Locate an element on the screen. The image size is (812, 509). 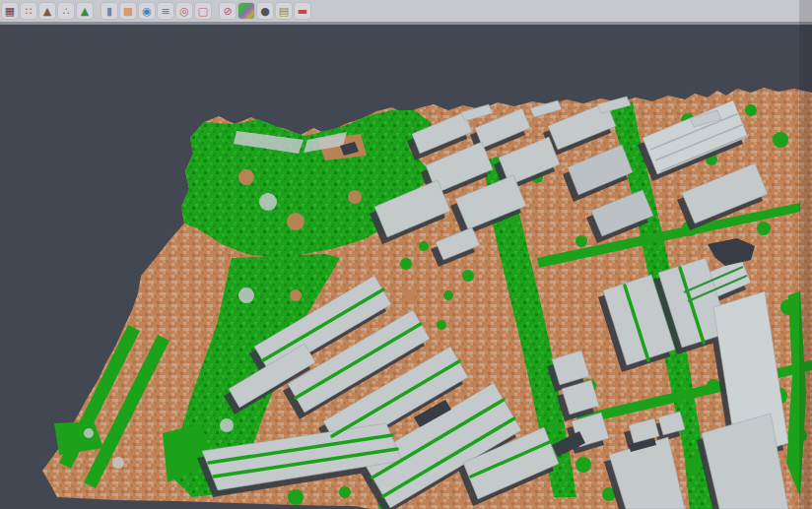
classified-cloud-icon is located at coordinates (246, 11).